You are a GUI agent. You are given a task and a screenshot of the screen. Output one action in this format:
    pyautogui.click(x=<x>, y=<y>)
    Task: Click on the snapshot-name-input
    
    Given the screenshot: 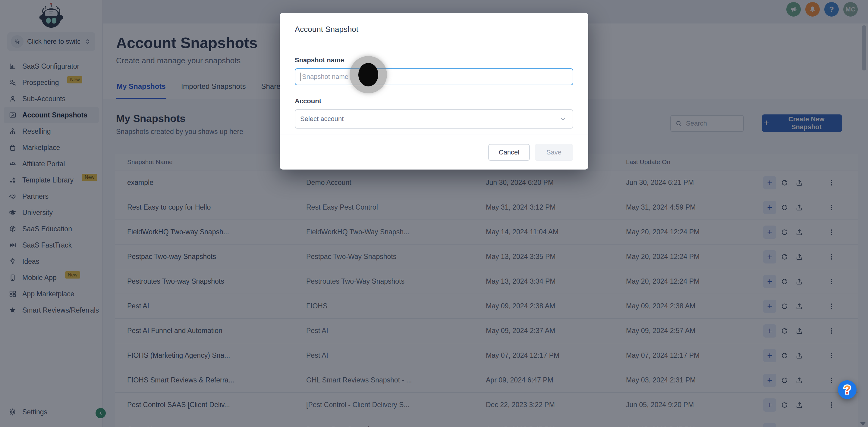 What is the action you would take?
    pyautogui.click(x=434, y=77)
    